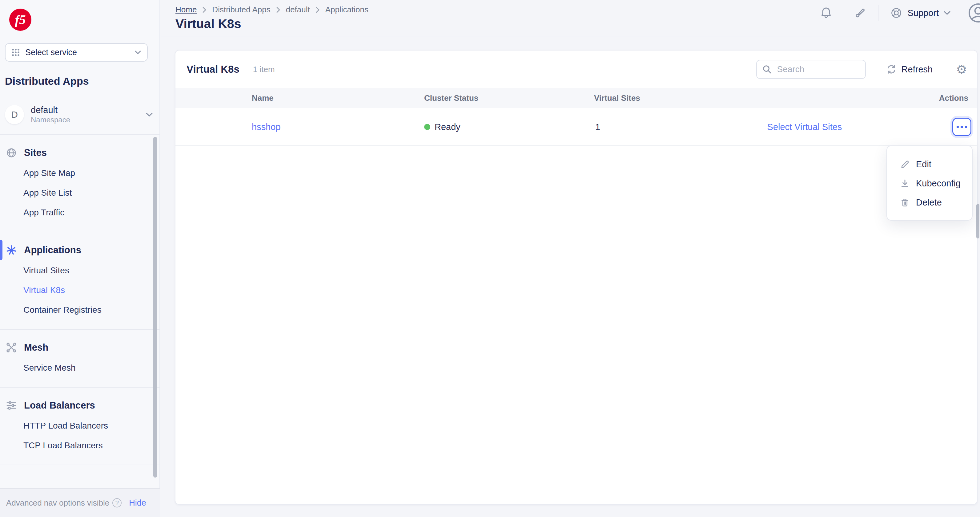 This screenshot has width=980, height=517. I want to click on search-input, so click(819, 69).